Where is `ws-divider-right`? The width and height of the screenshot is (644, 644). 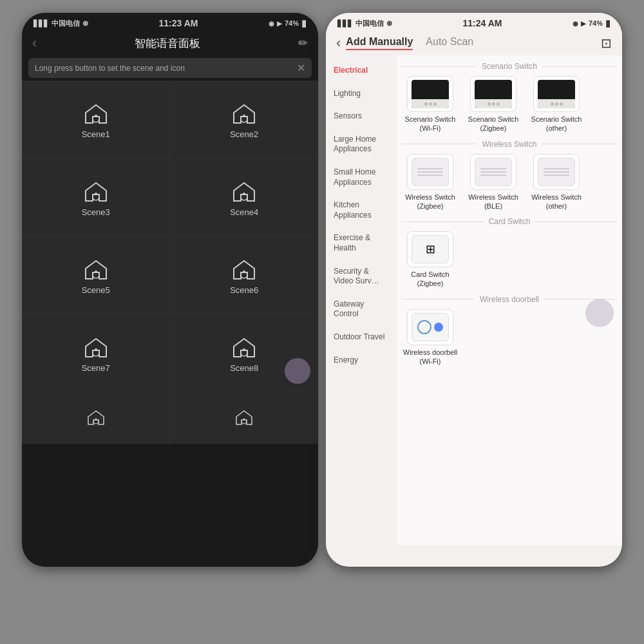 ws-divider-right is located at coordinates (580, 144).